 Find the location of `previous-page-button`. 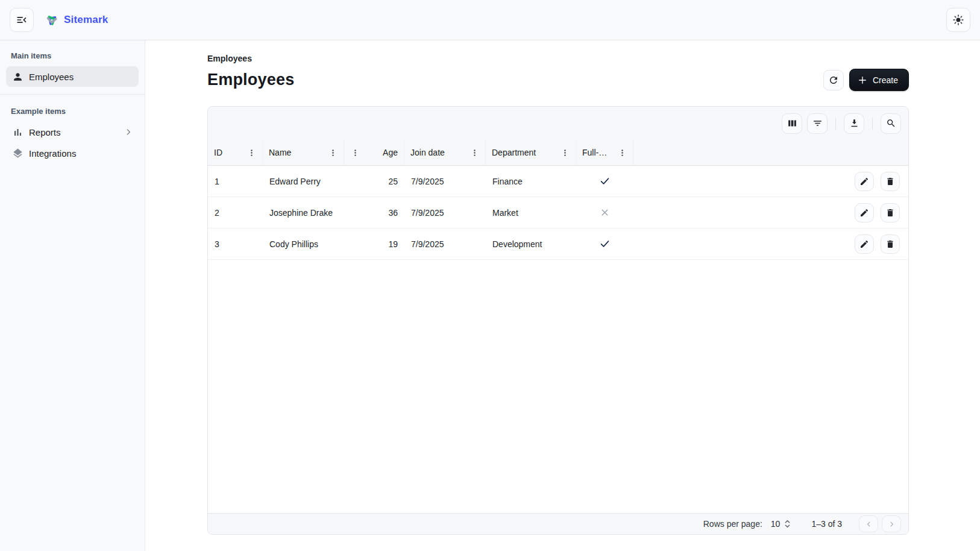

previous-page-button is located at coordinates (868, 524).